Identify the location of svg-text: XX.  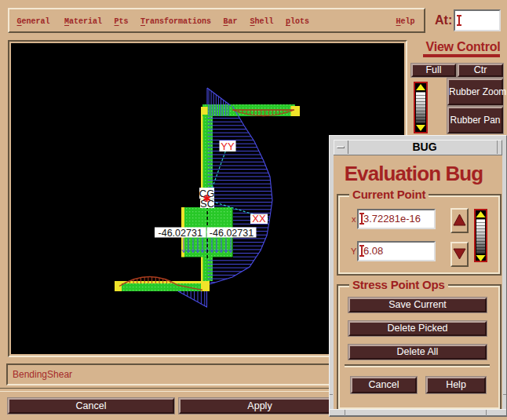
(259, 218).